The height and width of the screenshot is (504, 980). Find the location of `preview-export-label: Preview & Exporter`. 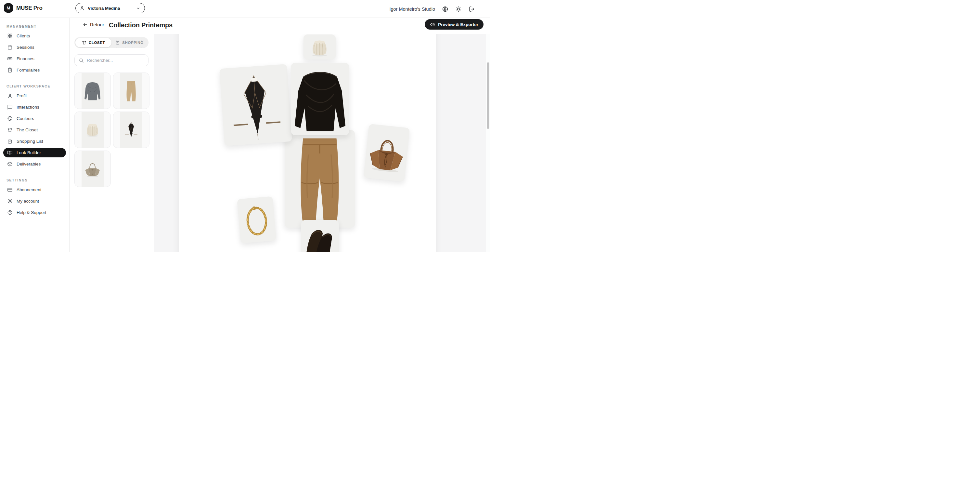

preview-export-label: Preview & Exporter is located at coordinates (458, 24).